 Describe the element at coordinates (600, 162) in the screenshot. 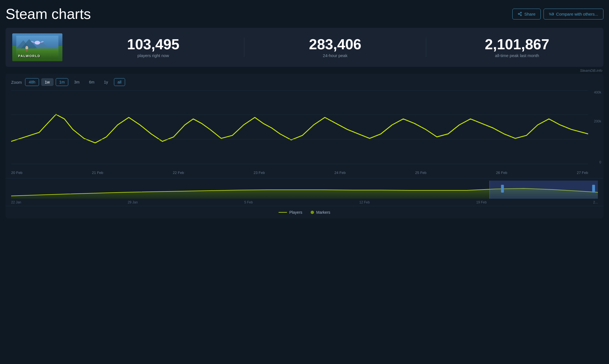

I see `y-label-0: 0` at that location.